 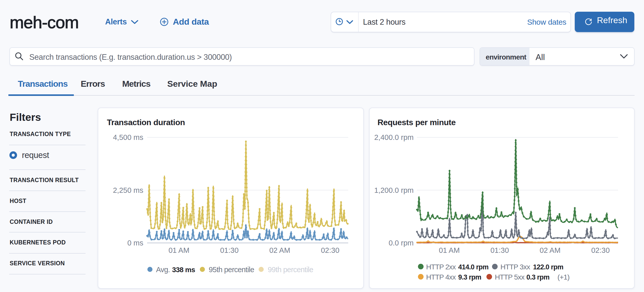 I want to click on svg-text: 0.0 rpm, so click(x=401, y=243).